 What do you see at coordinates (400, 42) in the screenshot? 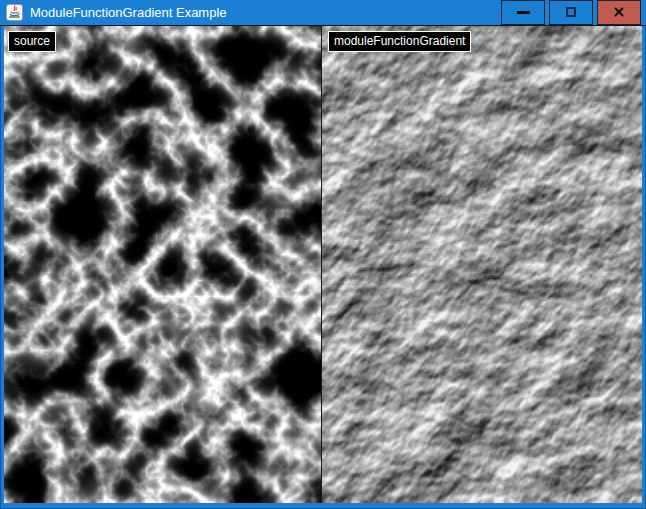
I see `module-function-gradient-label: moduleFunctionGradient` at bounding box center [400, 42].